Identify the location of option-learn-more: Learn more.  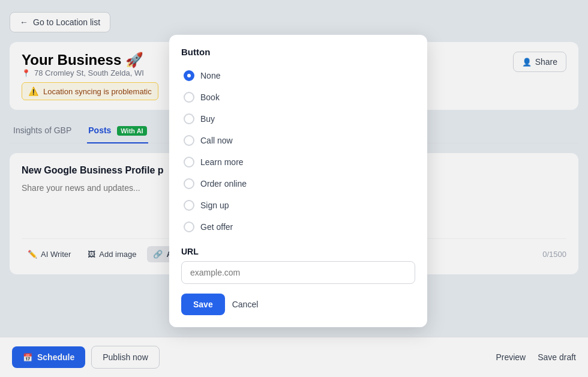
(298, 162).